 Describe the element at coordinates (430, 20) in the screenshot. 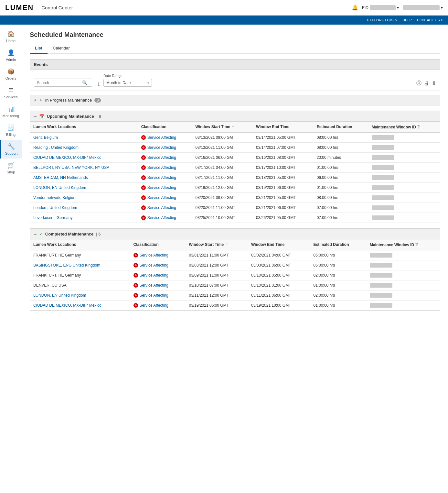

I see `contact-us-link: CONTACT US >` at that location.